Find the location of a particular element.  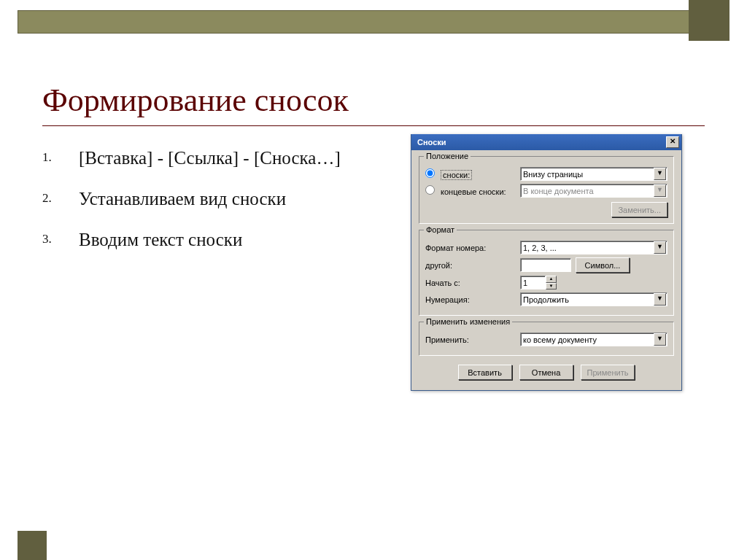

top-decor-square is located at coordinates (709, 20).